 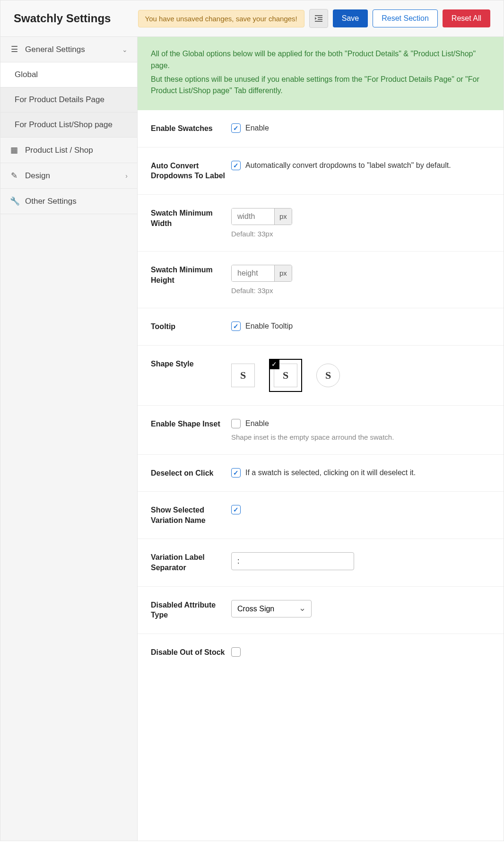 What do you see at coordinates (274, 364) in the screenshot?
I see `check-icon: ✓` at bounding box center [274, 364].